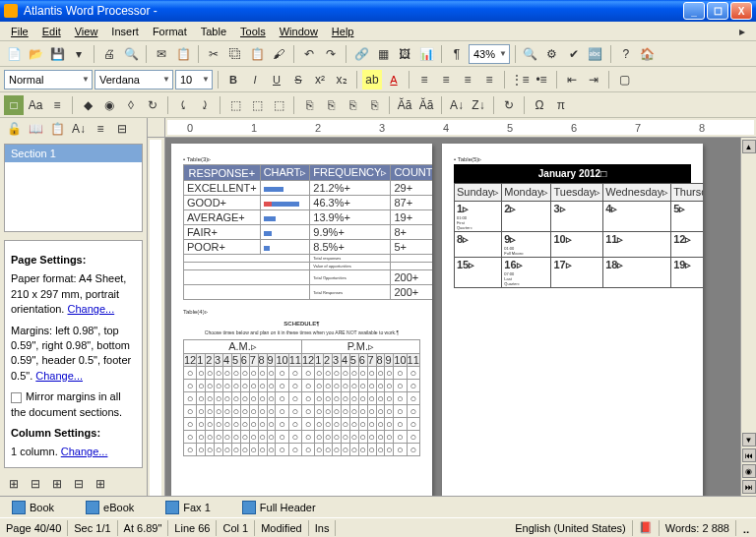  What do you see at coordinates (214, 54) in the screenshot?
I see `cut-icon: ✂` at bounding box center [214, 54].